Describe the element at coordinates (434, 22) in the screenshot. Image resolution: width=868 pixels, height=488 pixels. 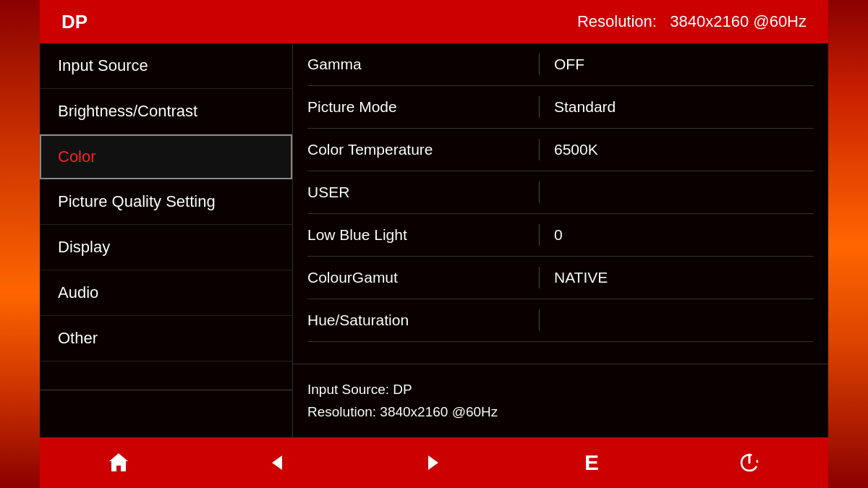
I see `header-bar: DP Resolution: 3840x2160 @60Hz` at that location.